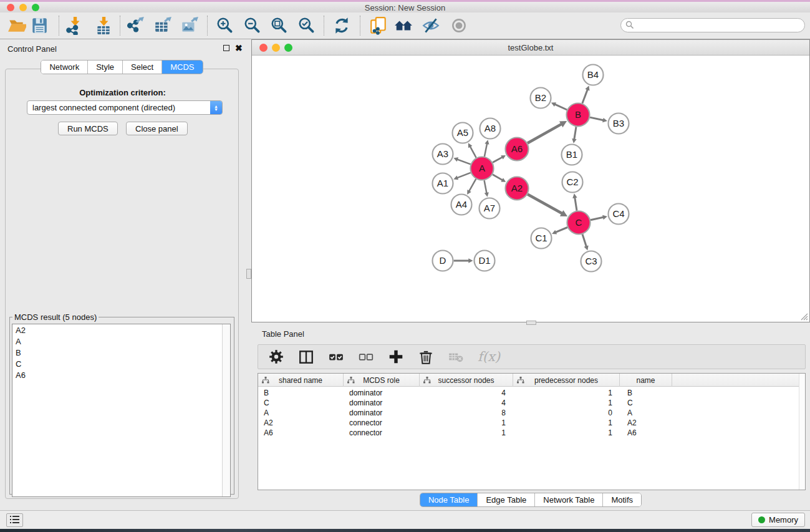 This screenshot has height=532, width=810. I want to click on add-column-icon, so click(396, 357).